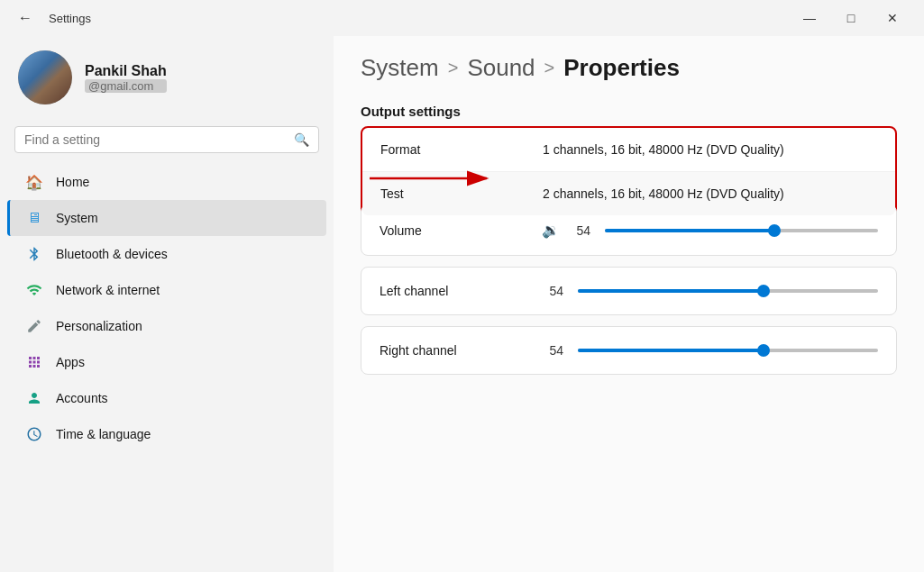  What do you see at coordinates (629, 291) in the screenshot?
I see `left-channel-row: Left channel 54` at bounding box center [629, 291].